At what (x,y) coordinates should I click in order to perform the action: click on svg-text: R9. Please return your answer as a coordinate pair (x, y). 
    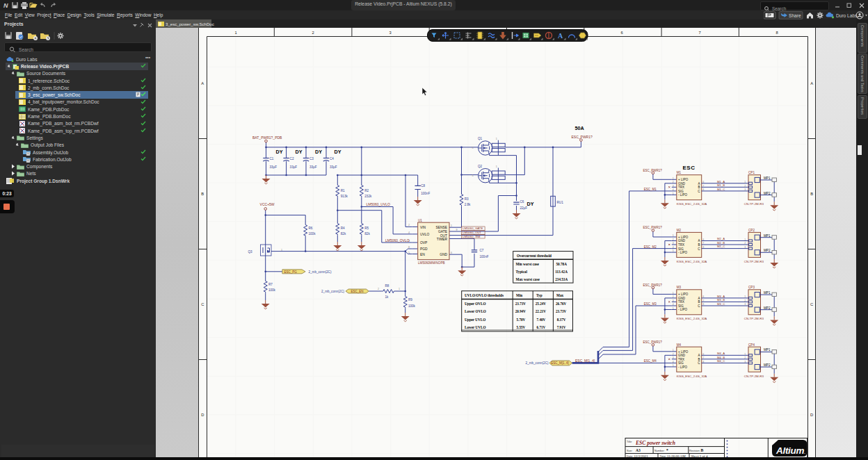
    Looking at the image, I should click on (410, 300).